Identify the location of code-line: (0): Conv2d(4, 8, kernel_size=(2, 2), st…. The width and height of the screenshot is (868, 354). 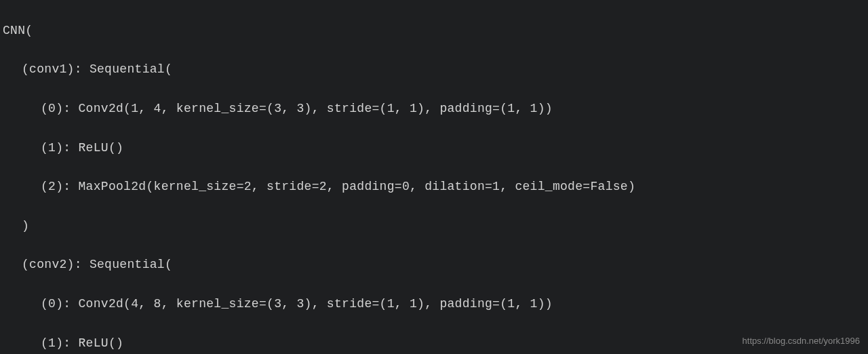
(434, 304).